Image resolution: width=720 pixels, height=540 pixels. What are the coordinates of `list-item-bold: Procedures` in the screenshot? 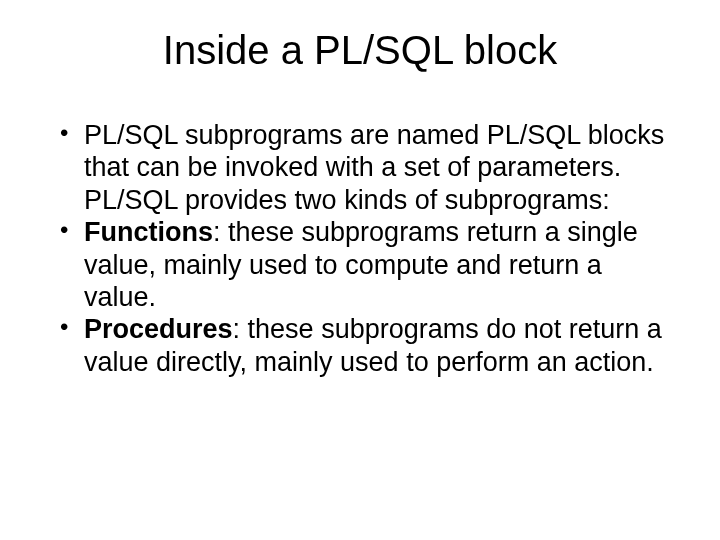 It's located at (158, 329).